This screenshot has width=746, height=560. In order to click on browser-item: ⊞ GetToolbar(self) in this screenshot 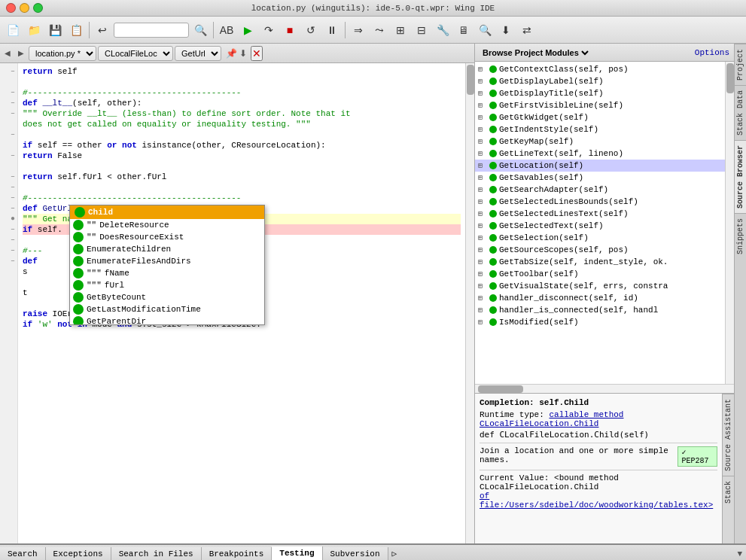, I will do `click(600, 274)`.